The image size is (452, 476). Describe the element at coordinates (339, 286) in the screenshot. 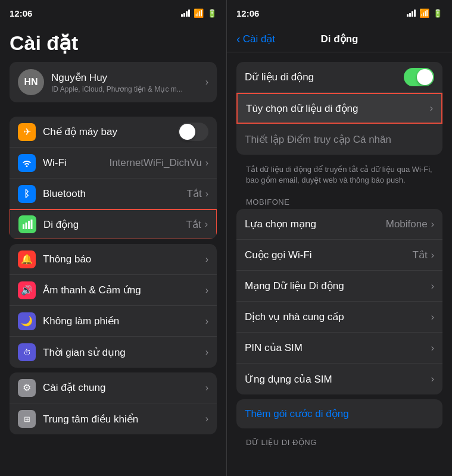

I see `mobilenet-row: Mạng Dữ liệu Di động ›` at that location.